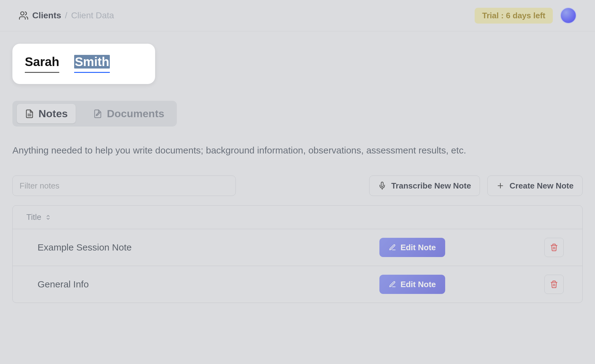 The width and height of the screenshot is (595, 364). What do you see at coordinates (95, 113) in the screenshot?
I see `tabs: Notes Documents` at bounding box center [95, 113].